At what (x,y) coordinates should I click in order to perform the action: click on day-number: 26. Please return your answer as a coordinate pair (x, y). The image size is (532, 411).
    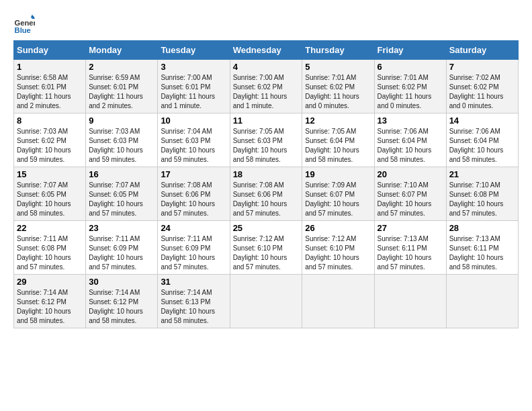
    Looking at the image, I should click on (338, 228).